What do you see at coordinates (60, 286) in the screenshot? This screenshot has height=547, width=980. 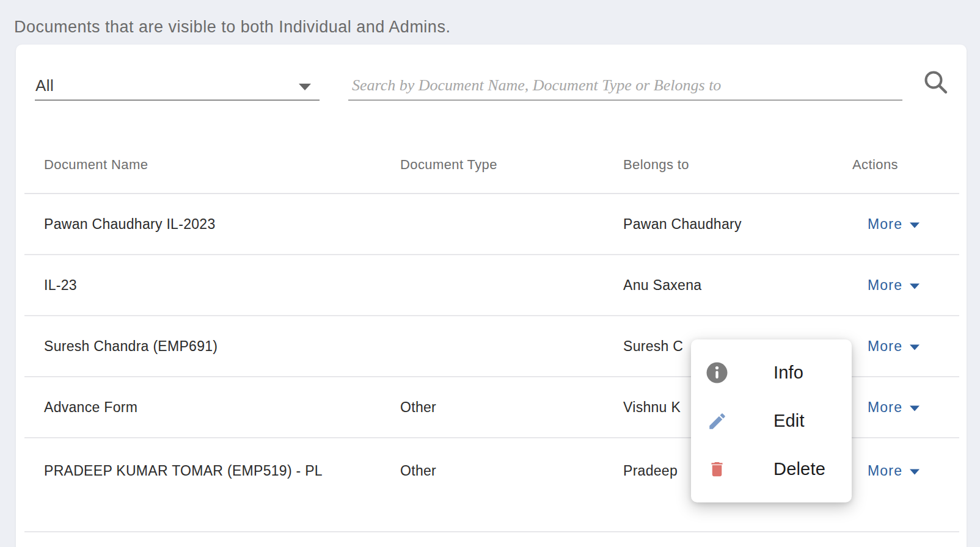 I see `document-name-link: IL-23` at bounding box center [60, 286].